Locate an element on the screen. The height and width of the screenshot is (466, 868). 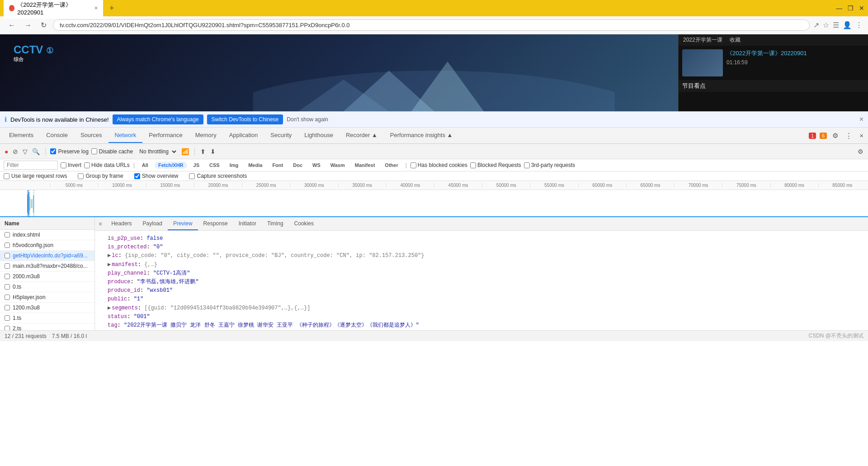
file-item-1200m3u8: 1200.m3u8 is located at coordinates (47, 308).